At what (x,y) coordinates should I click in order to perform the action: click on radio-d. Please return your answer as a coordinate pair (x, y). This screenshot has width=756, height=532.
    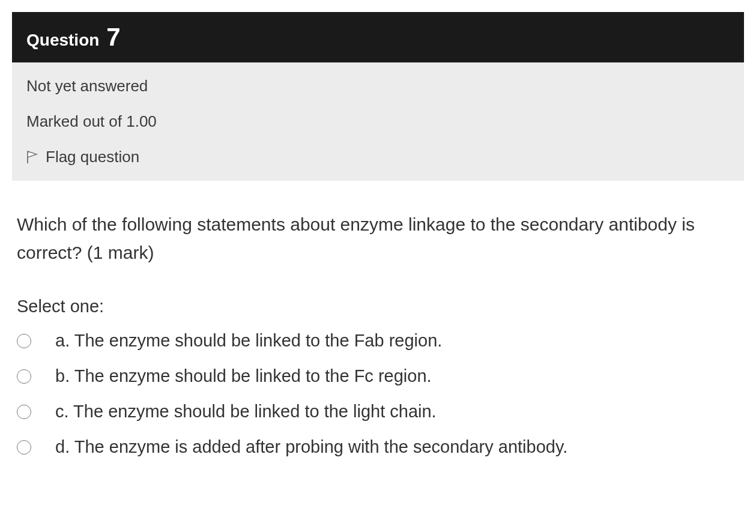
    Looking at the image, I should click on (24, 447).